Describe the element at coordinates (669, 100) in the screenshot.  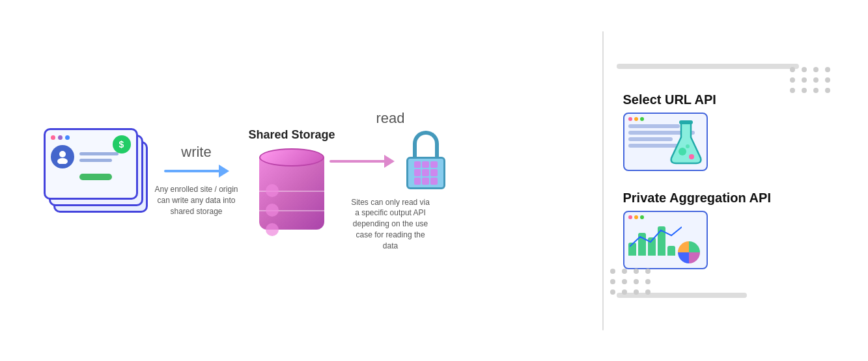
I see `select-url-title: Select URL API` at that location.